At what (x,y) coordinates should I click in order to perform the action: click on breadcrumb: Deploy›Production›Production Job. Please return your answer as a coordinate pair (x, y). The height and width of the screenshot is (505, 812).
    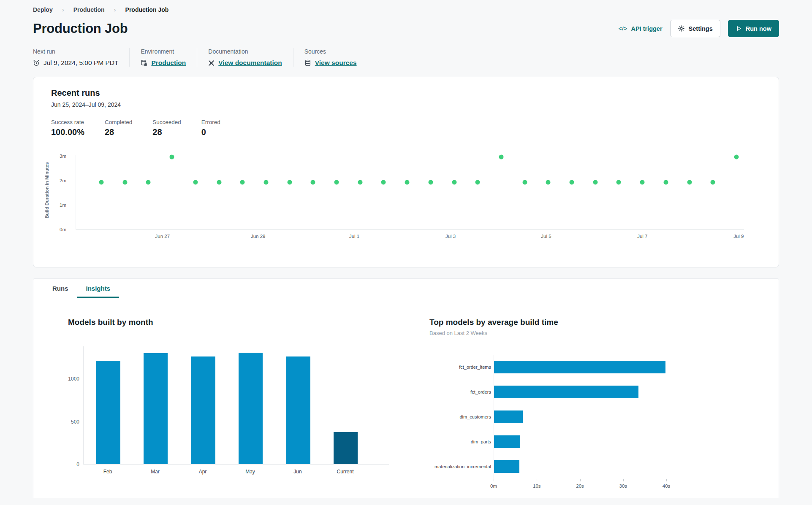
    Looking at the image, I should click on (406, 9).